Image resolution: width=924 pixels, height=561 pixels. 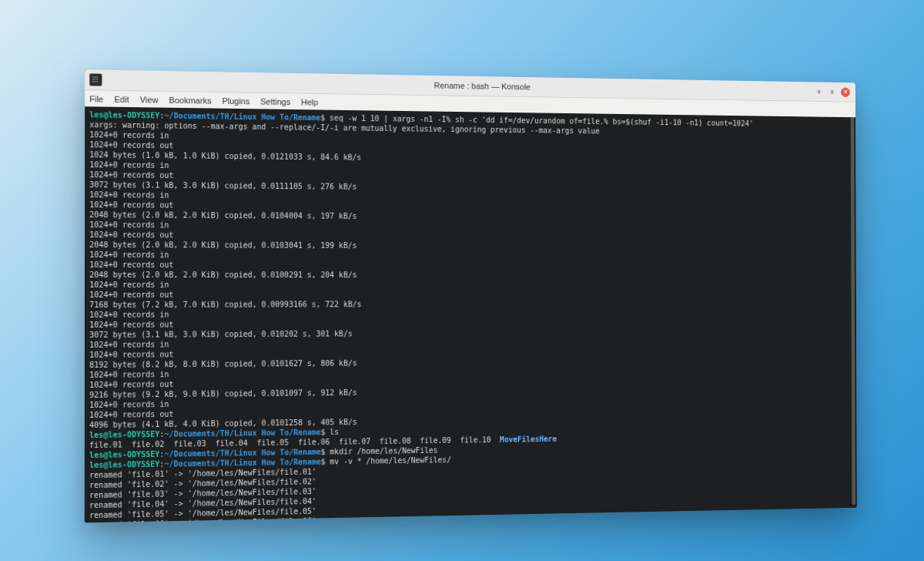 What do you see at coordinates (96, 99) in the screenshot?
I see `menu-file: File` at bounding box center [96, 99].